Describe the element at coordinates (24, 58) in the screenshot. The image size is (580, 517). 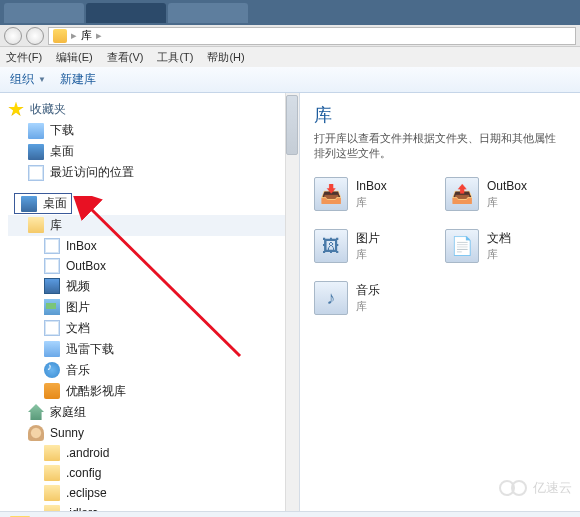
I see `menu-file: 文件(F)` at that location.